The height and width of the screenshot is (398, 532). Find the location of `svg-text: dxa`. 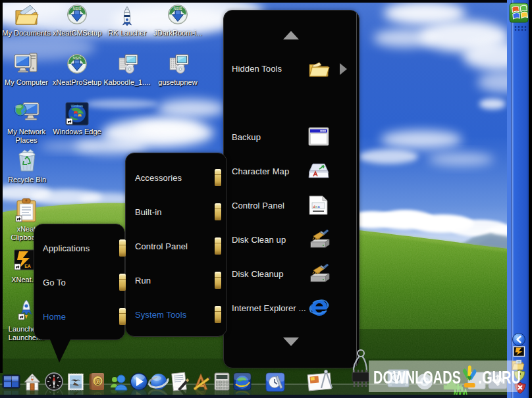

svg-text: dxa is located at coordinates (316, 207).